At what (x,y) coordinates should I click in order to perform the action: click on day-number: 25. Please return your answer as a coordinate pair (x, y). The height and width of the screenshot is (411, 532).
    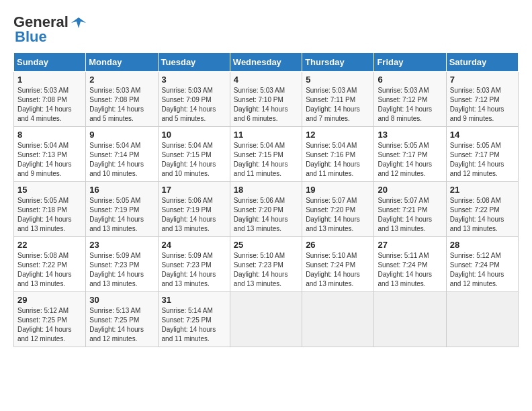
    Looking at the image, I should click on (266, 244).